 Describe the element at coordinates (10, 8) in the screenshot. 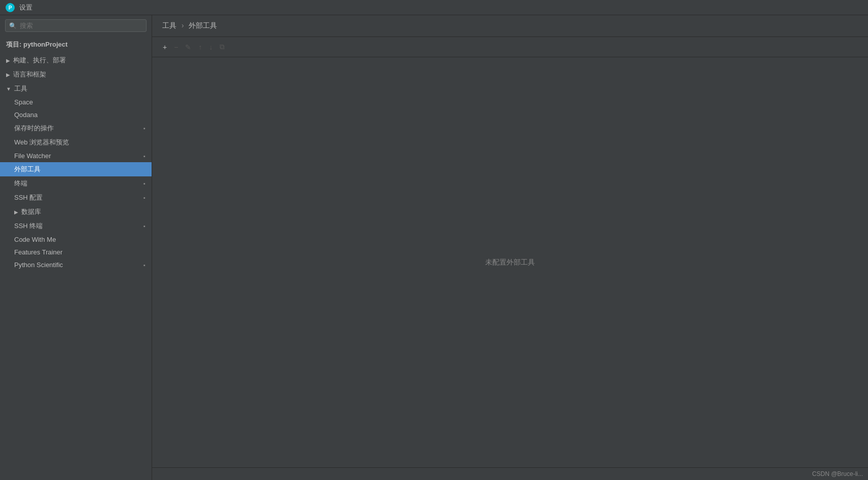

I see `svg-text: P` at that location.